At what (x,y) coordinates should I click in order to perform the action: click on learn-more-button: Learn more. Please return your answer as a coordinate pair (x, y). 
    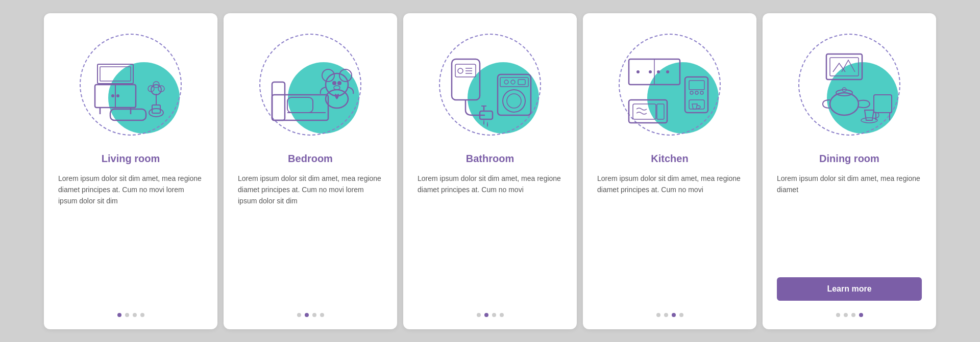
    Looking at the image, I should click on (849, 289).